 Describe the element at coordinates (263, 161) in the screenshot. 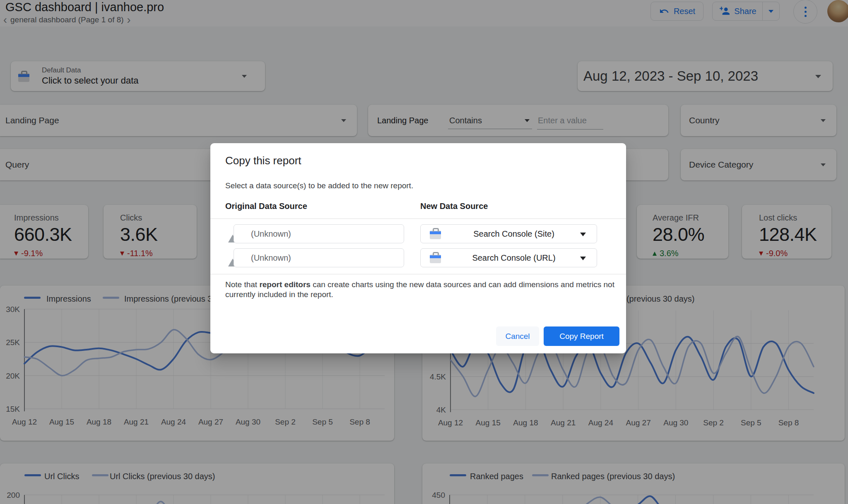

I see `dialog-title: Copy this report` at that location.